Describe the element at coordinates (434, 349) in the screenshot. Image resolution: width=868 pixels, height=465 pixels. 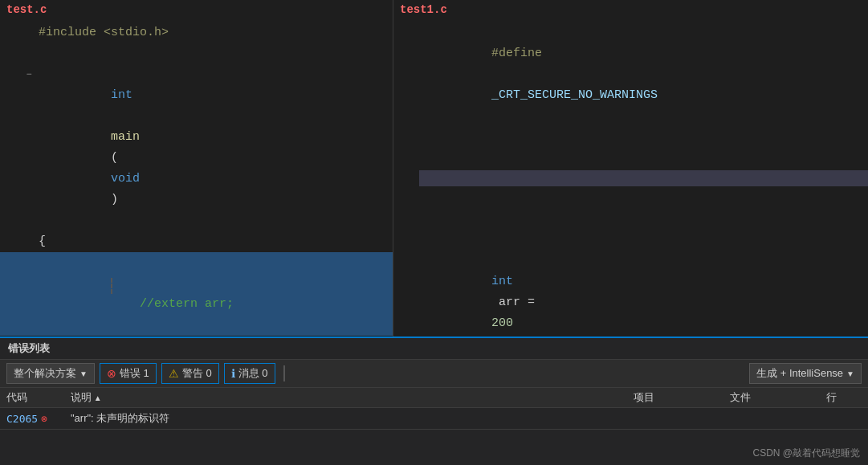
I see `error-panel-title: 错误列表` at that location.